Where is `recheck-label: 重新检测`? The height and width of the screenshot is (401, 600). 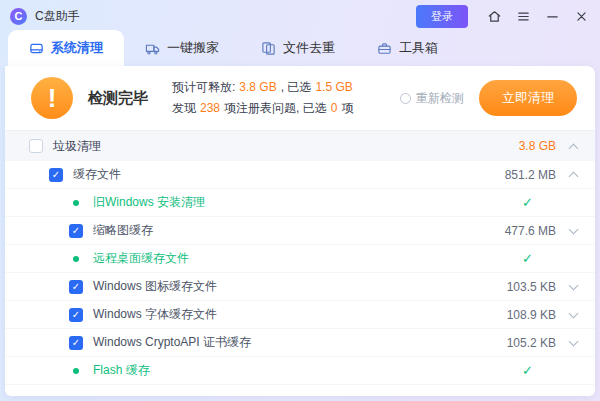
recheck-label: 重新检测 is located at coordinates (440, 98).